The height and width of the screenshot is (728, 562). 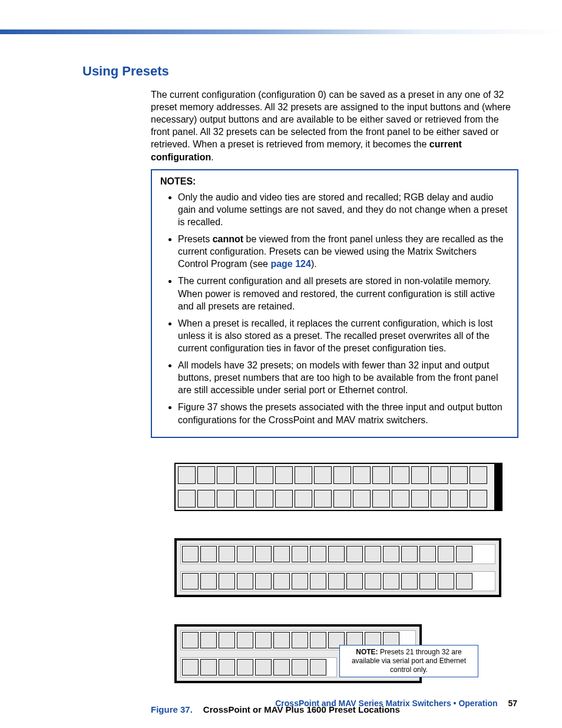 What do you see at coordinates (314, 264) in the screenshot?
I see `note-text: ).` at bounding box center [314, 264].